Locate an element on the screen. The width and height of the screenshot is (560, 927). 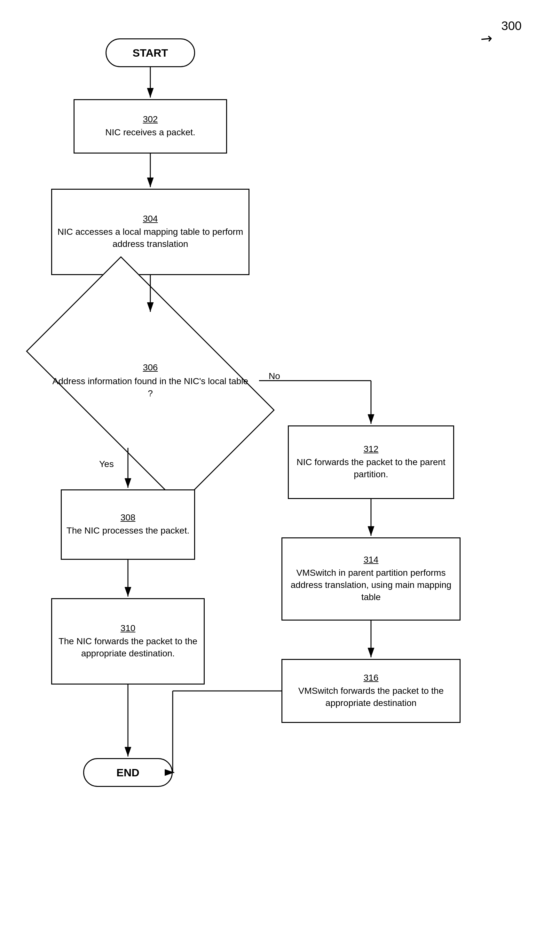
step-302-box: 302 NIC receives a packet. is located at coordinates (150, 126).